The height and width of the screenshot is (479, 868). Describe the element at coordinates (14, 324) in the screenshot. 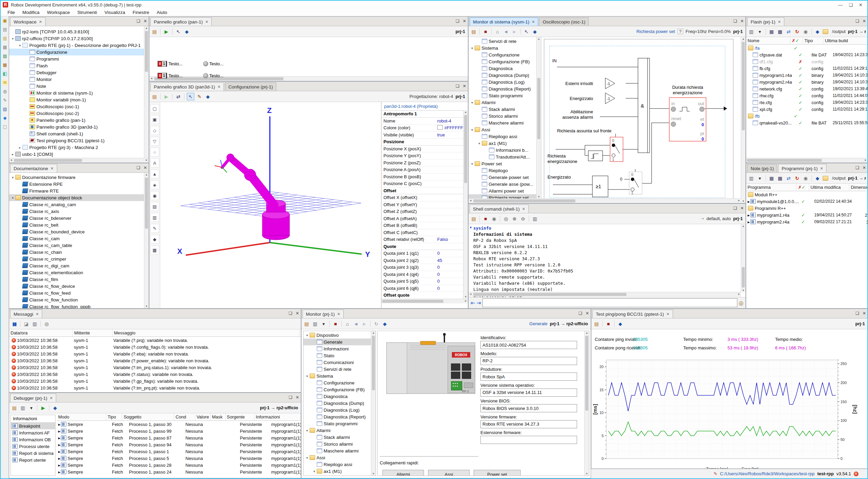

I see `pause-icon: ▮▮` at that location.